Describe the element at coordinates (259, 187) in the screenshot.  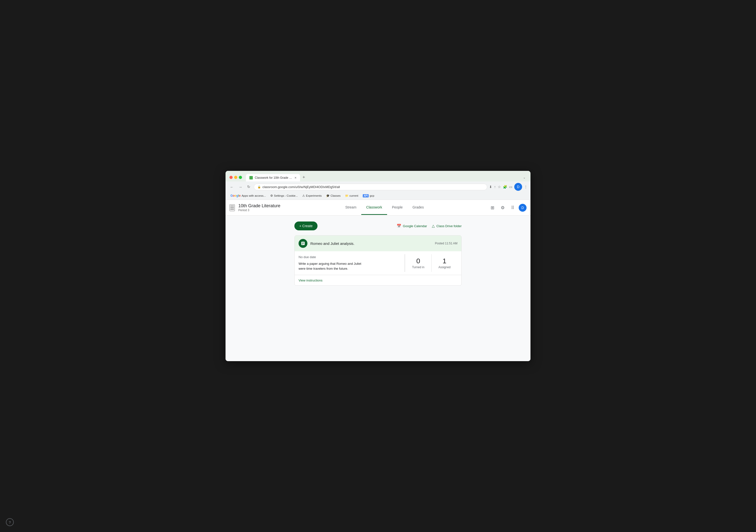
I see `lock-icon: 🔒` at that location.